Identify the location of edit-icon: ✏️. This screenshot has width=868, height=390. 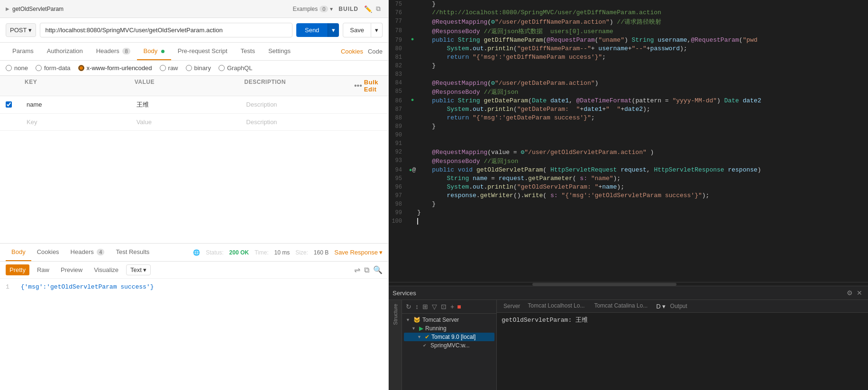
(368, 9).